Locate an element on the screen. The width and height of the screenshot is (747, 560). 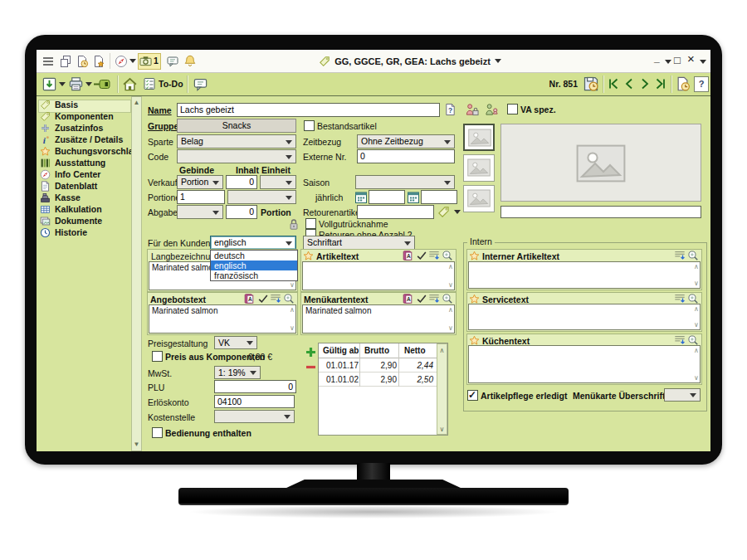
abgabe-gebinde-select is located at coordinates (200, 212).